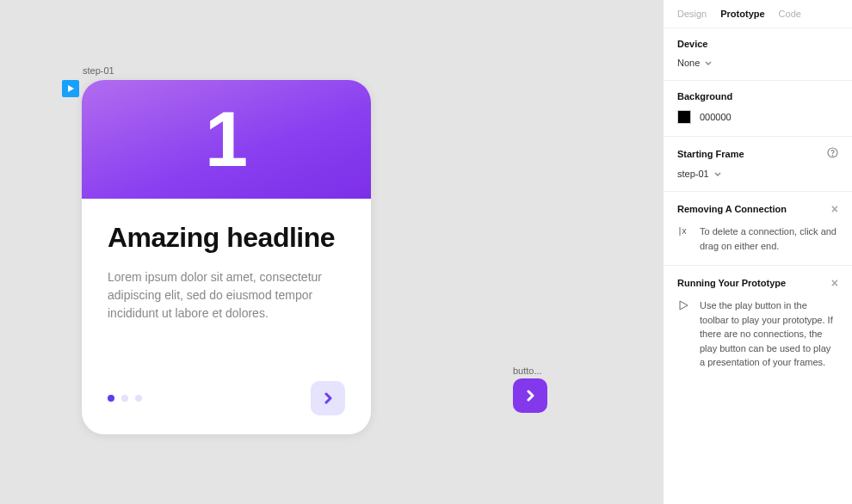 The image size is (852, 504). Describe the element at coordinates (530, 396) in the screenshot. I see `frame-button` at that location.